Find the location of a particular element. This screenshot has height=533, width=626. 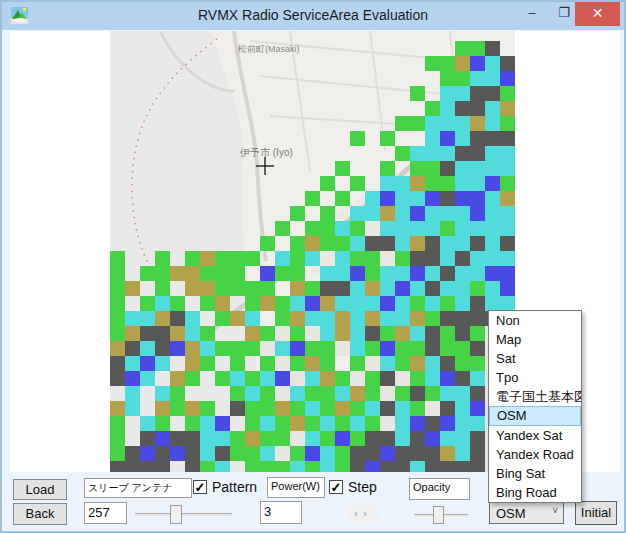

channel-slider-track is located at coordinates (184, 514).